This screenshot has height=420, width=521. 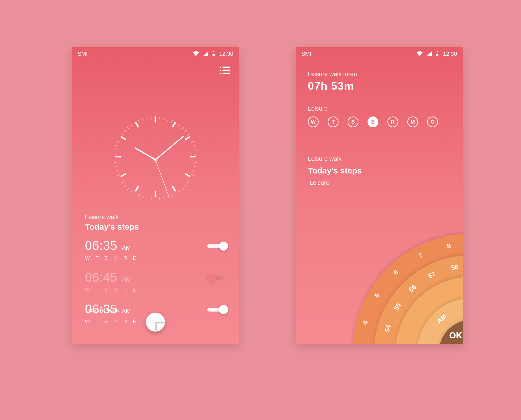 I want to click on clock-hour-hand, so click(x=145, y=154).